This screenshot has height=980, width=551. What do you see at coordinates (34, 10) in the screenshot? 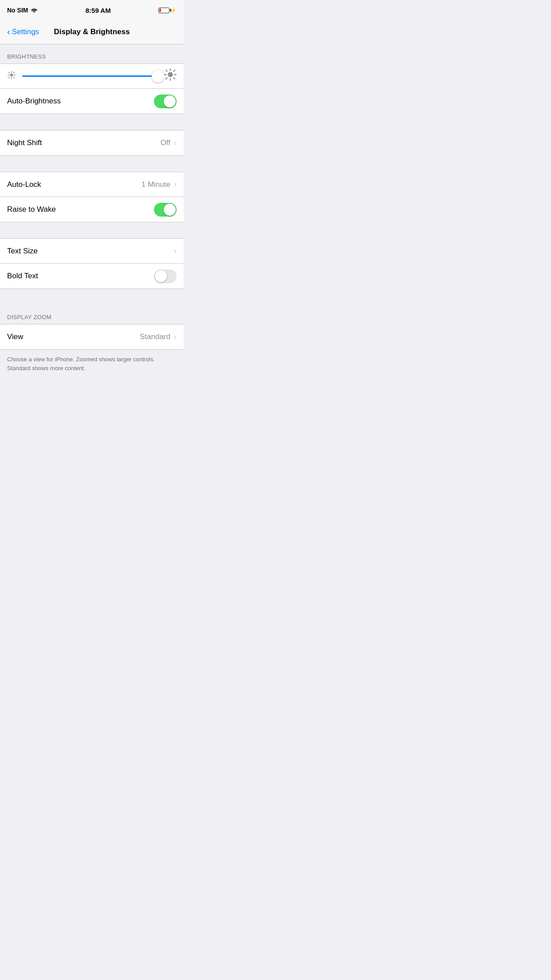
I see `wifi-icon` at bounding box center [34, 10].